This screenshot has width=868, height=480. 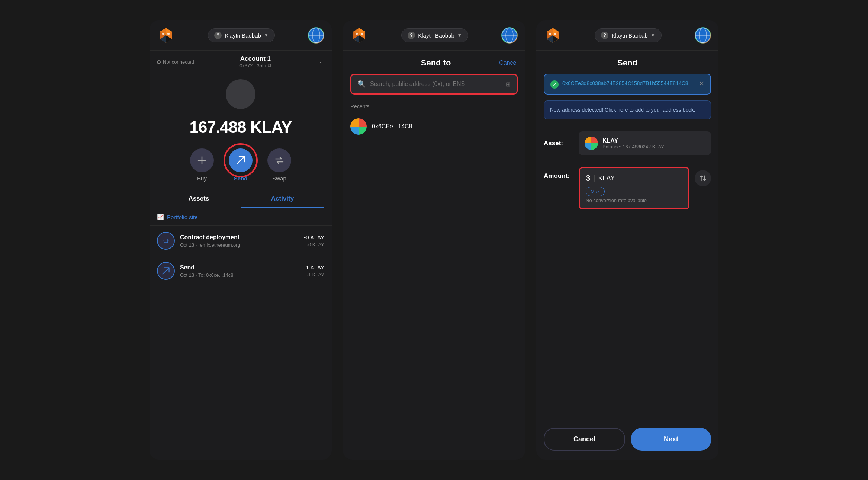 What do you see at coordinates (627, 63) in the screenshot?
I see `send-title: Send` at bounding box center [627, 63].